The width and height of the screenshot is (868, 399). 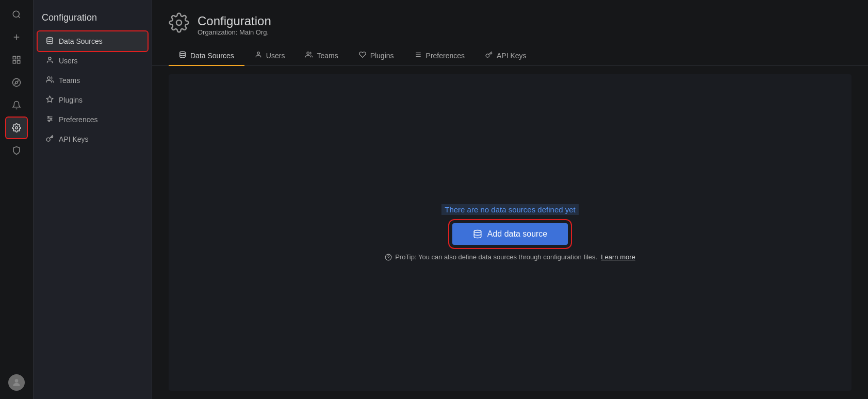 I want to click on add-data-source-label: Add data source, so click(x=518, y=234).